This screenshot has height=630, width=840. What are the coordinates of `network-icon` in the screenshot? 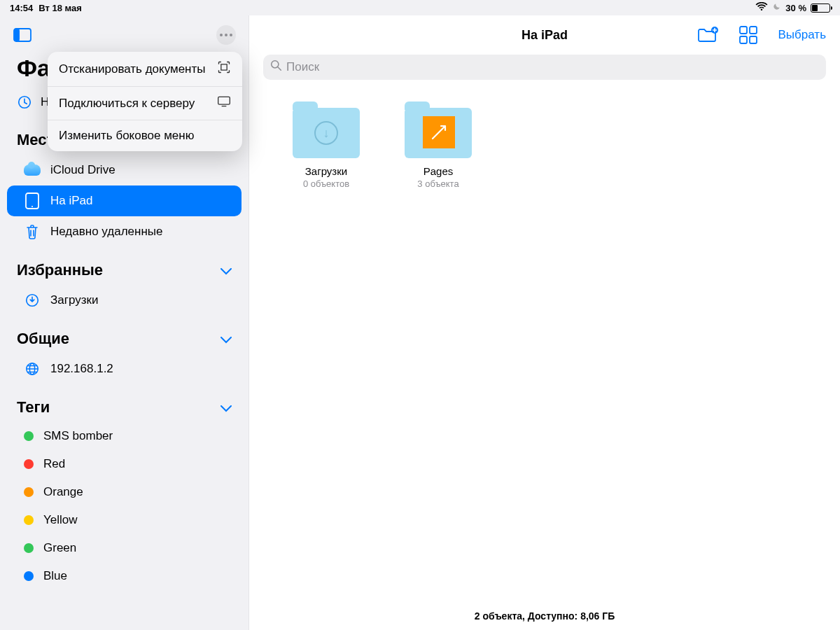 It's located at (32, 369).